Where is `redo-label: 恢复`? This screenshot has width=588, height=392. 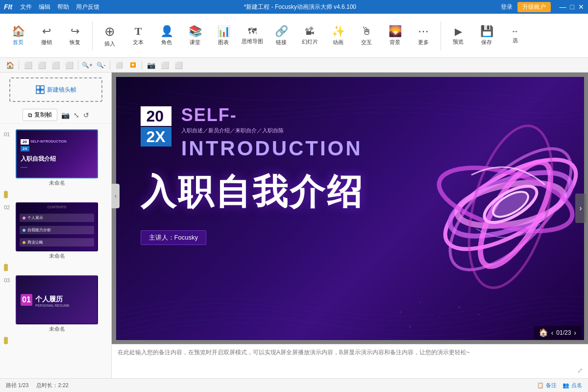 redo-label: 恢复 is located at coordinates (75, 42).